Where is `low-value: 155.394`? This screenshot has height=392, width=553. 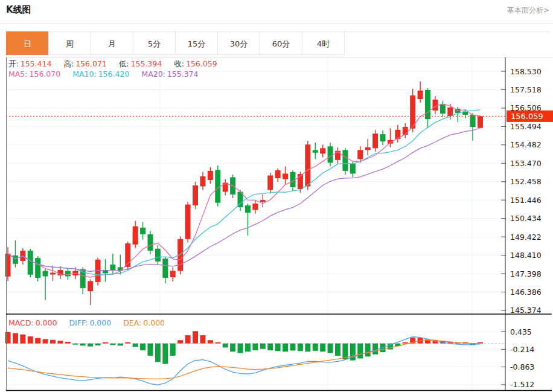 low-value: 155.394 is located at coordinates (147, 64).